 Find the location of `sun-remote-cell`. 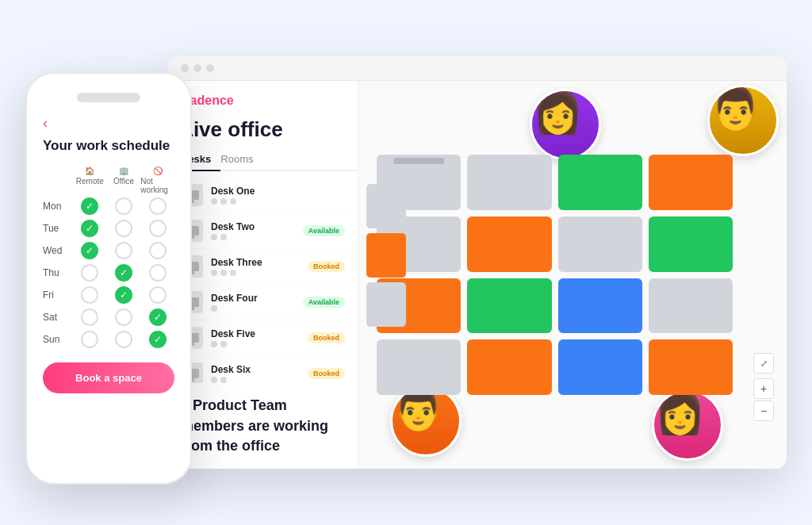

sun-remote-cell is located at coordinates (90, 339).